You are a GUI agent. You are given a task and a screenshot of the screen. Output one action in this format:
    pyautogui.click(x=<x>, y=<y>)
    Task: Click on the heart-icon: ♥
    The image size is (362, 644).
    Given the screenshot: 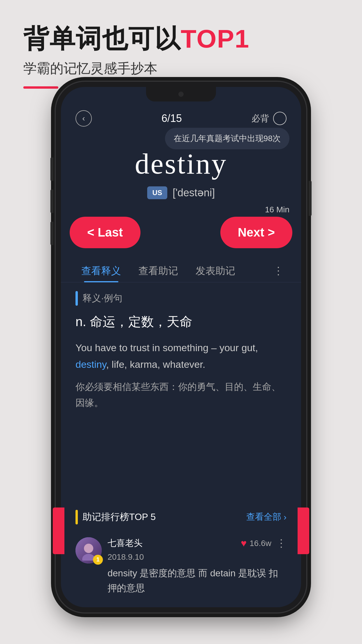 What is the action you would take?
    pyautogui.click(x=244, y=543)
    